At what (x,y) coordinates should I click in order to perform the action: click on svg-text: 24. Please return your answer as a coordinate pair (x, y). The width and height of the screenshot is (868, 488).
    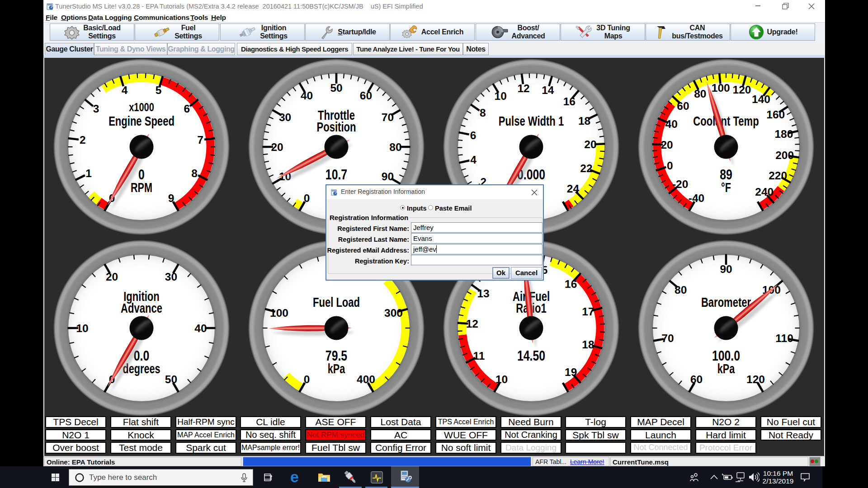
    Looking at the image, I should click on (573, 189).